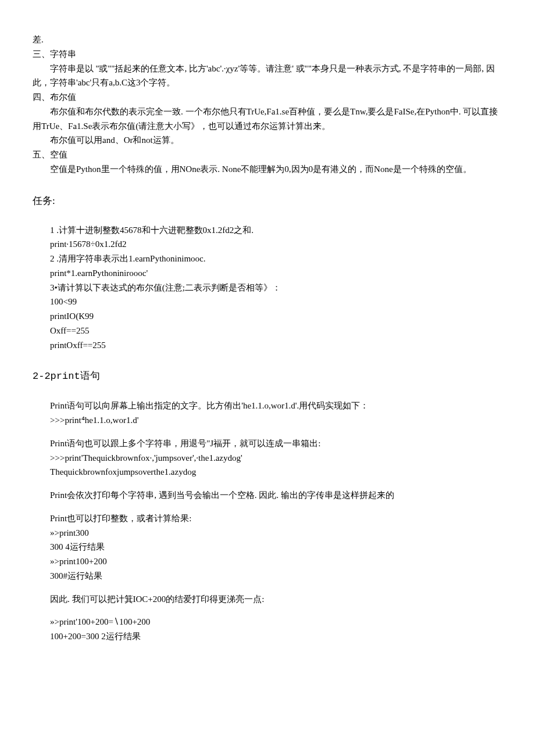  I want to click on paragraph-bool-a: 布尔值和布尔代数的表示完全一致. 一个布尔他只有TrUe,Fa1.se百种值，要…, so click(268, 119).